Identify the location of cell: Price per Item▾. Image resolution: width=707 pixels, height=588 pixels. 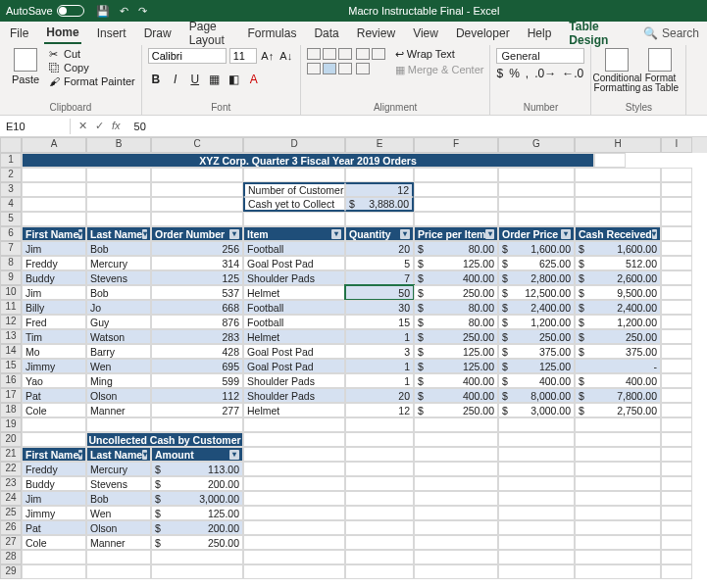
(456, 233).